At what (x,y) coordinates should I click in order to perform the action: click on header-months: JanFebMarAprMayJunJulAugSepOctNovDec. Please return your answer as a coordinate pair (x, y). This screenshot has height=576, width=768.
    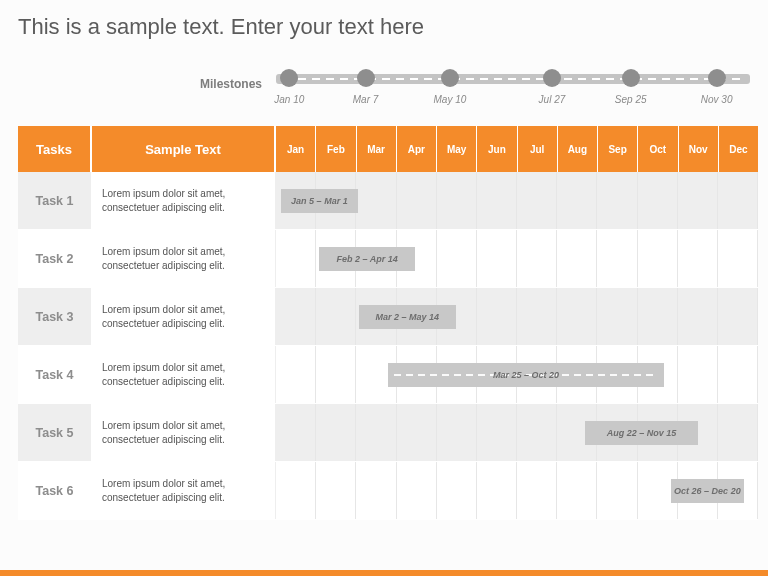
    Looking at the image, I should click on (517, 149).